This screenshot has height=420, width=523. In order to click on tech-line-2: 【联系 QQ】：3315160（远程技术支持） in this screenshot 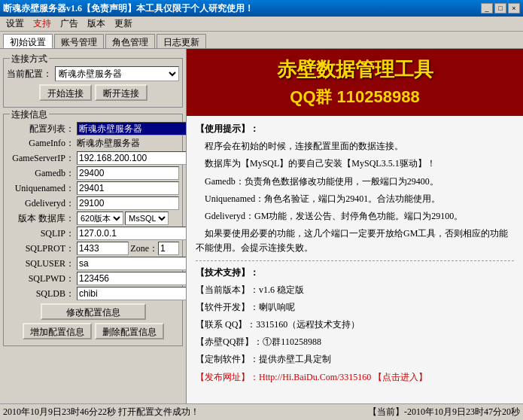, I will do `click(355, 325)`.